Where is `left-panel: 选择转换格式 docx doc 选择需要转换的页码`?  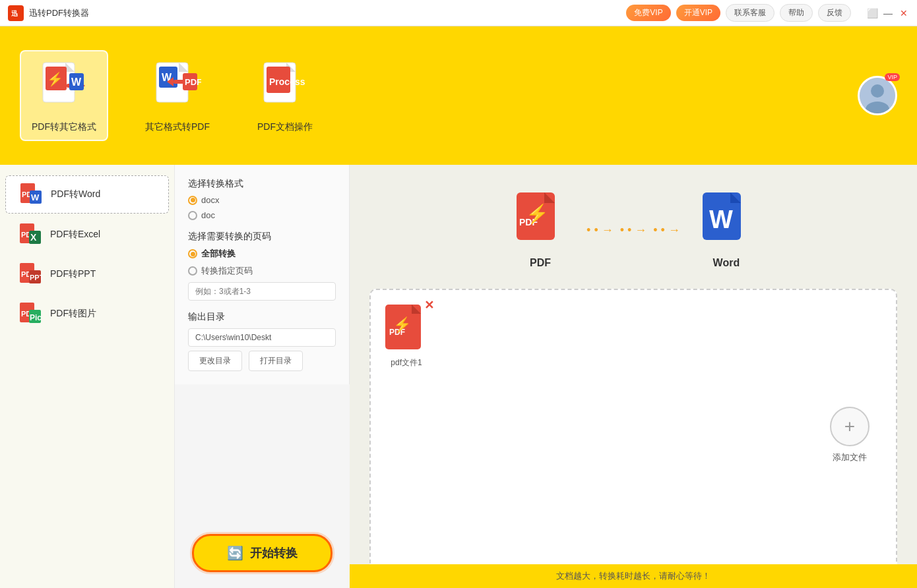
left-panel: 选择转换格式 docx doc 选择需要转换的页码 is located at coordinates (263, 376).